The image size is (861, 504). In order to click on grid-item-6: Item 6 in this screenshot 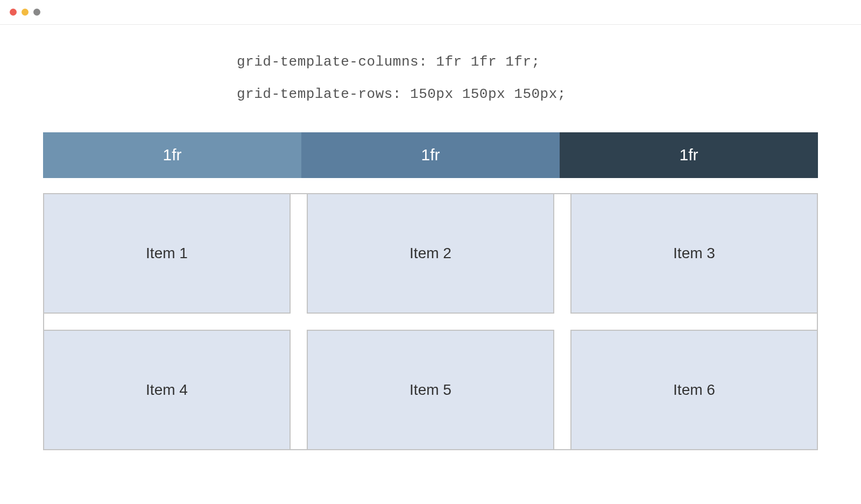, I will do `click(694, 390)`.